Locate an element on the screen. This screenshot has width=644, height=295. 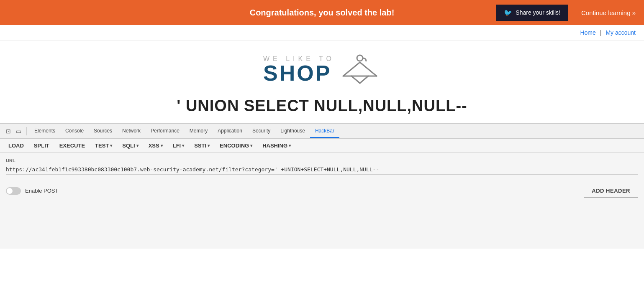
tab-application: Application is located at coordinates (230, 131).